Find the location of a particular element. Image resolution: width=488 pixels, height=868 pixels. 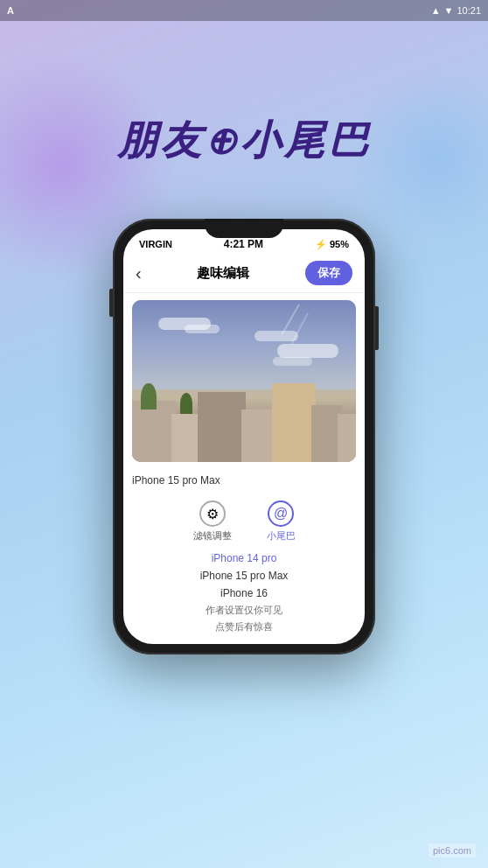

tab-filter: ⚙ 滤镜调整 is located at coordinates (213, 522).